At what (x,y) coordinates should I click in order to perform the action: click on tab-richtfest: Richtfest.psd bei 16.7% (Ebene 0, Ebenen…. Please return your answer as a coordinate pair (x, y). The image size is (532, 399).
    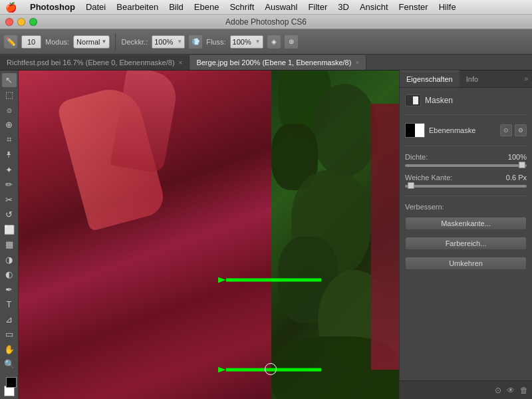
    Looking at the image, I should click on (94, 63).